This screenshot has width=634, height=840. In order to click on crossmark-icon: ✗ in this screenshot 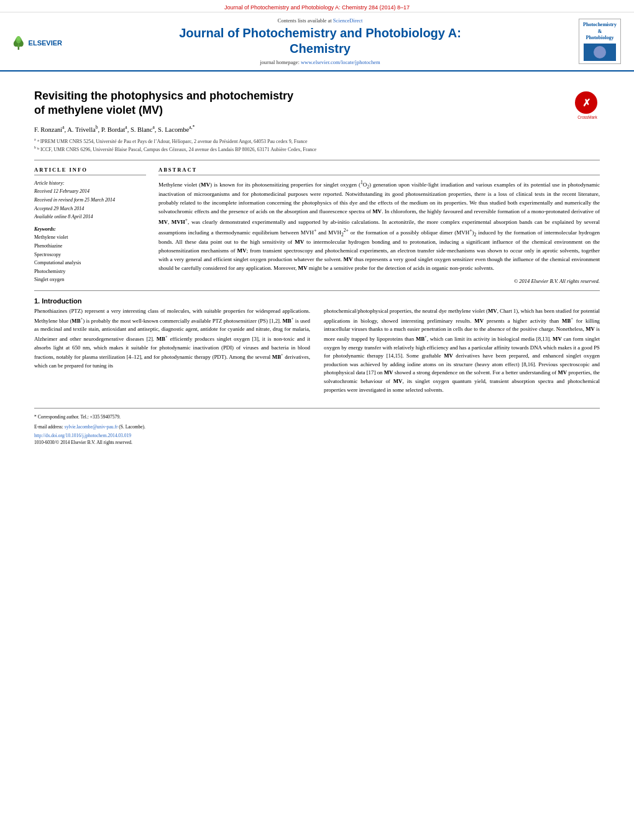, I will do `click(586, 103)`.